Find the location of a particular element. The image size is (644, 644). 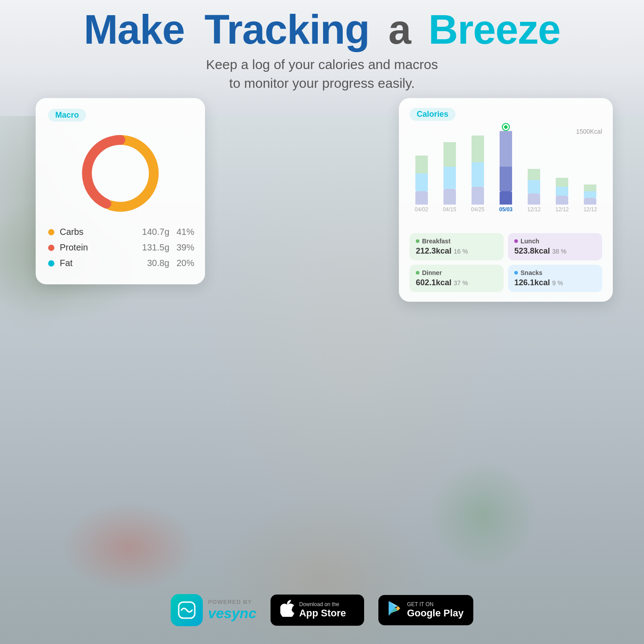

macro-item-protein: Protein 131.5g 39% is located at coordinates (120, 248).